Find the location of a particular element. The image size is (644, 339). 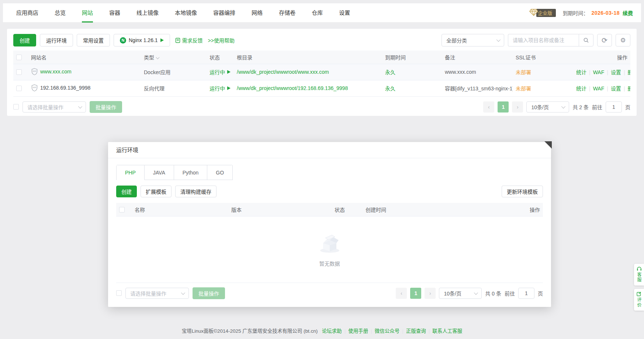

goto-page-input is located at coordinates (614, 107).